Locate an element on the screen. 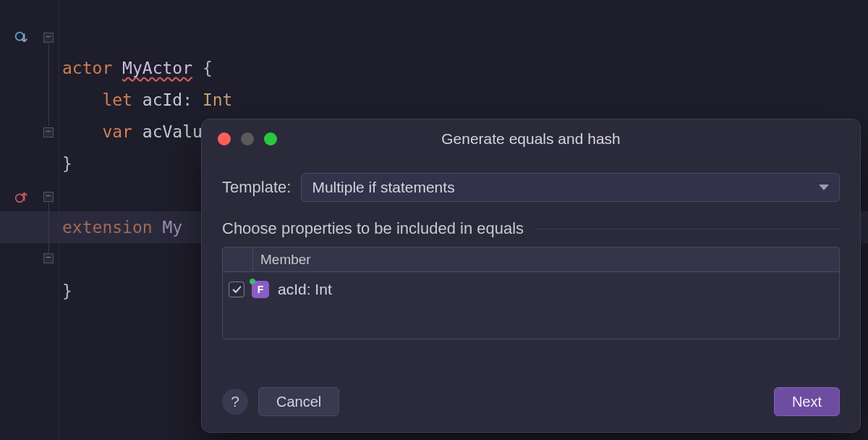 This screenshot has width=868, height=440. field-icon: F is located at coordinates (260, 289).